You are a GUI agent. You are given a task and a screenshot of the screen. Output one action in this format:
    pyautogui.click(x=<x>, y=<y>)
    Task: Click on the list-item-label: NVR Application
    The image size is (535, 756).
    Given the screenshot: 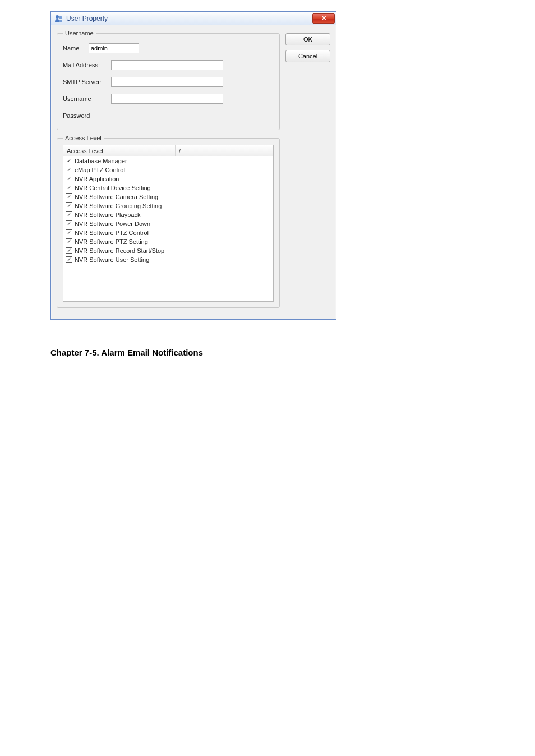 What is the action you would take?
    pyautogui.click(x=97, y=179)
    